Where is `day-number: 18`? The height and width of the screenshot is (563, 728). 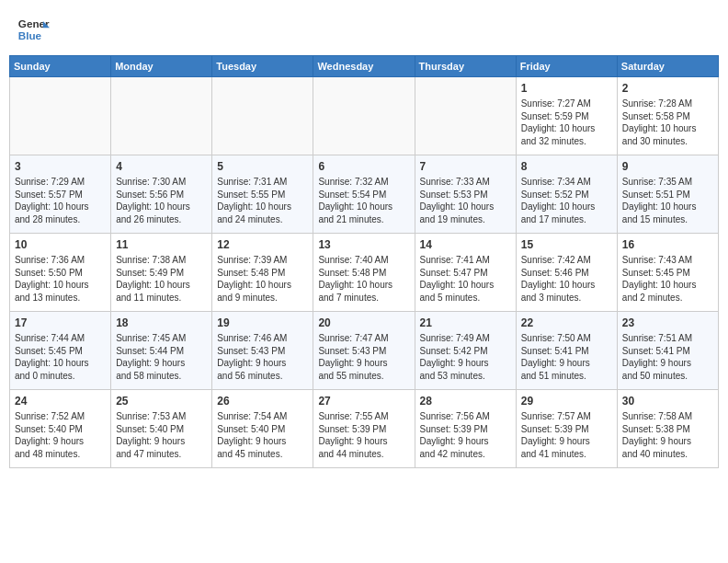 day-number: 18 is located at coordinates (162, 323).